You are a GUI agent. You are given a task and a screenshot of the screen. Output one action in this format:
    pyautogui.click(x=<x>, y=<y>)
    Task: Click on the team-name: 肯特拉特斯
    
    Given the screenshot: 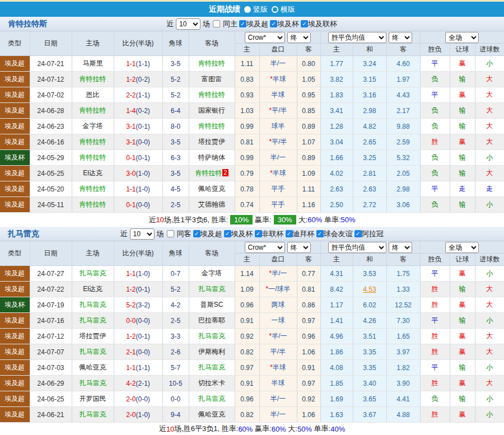 What is the action you would take?
    pyautogui.click(x=27, y=24)
    